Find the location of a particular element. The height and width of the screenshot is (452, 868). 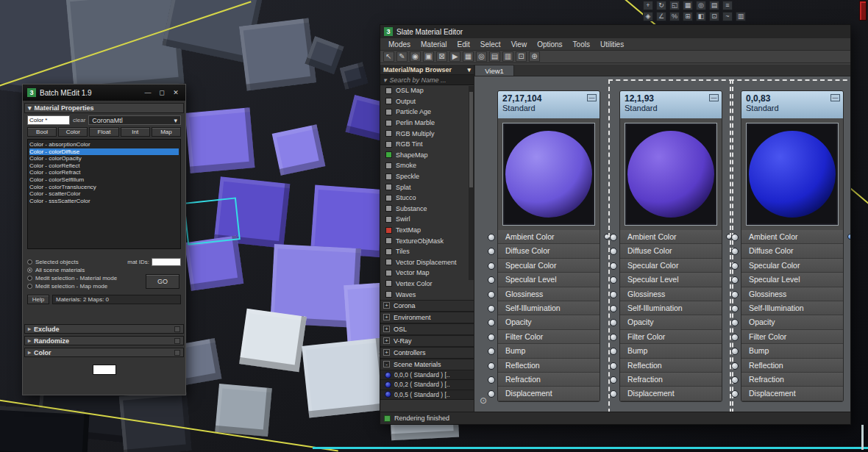

browser-map-item: Particle Age is located at coordinates (427, 112).